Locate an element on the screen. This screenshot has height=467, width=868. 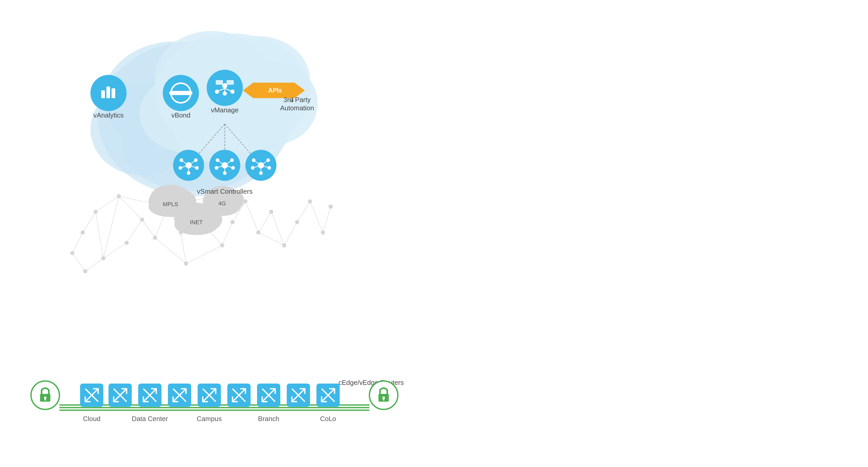
colo-label: CoLo is located at coordinates (328, 418).